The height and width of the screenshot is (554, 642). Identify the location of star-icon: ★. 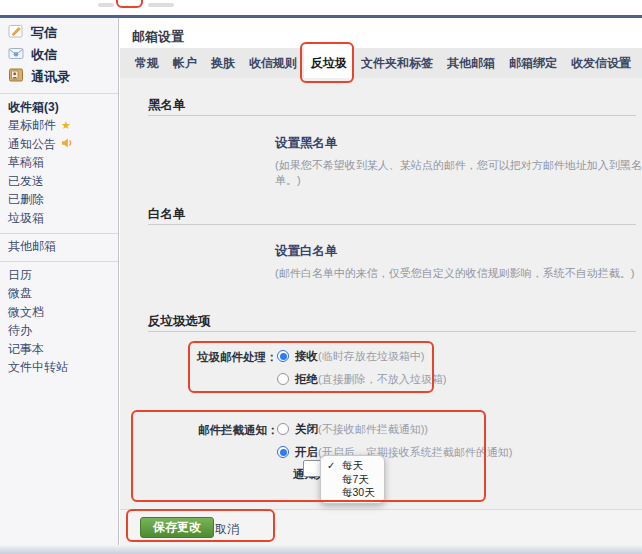
(66, 126).